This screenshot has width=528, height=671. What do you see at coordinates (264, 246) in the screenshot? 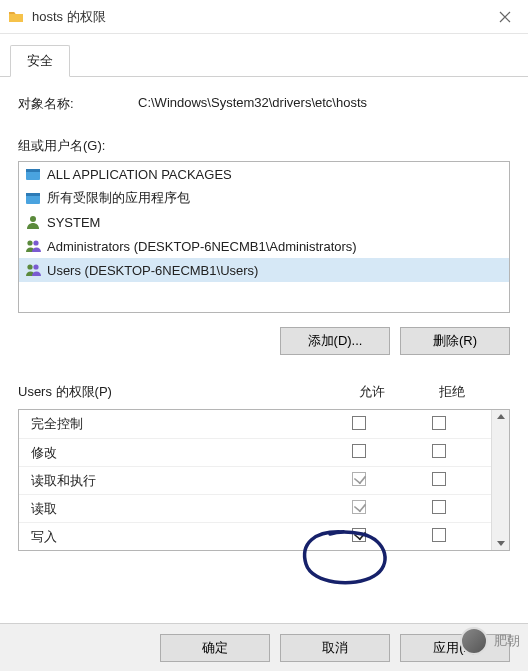
I see `list-item: Administrators (DESKTOP-6NECMB1\Administ…` at bounding box center [264, 246].